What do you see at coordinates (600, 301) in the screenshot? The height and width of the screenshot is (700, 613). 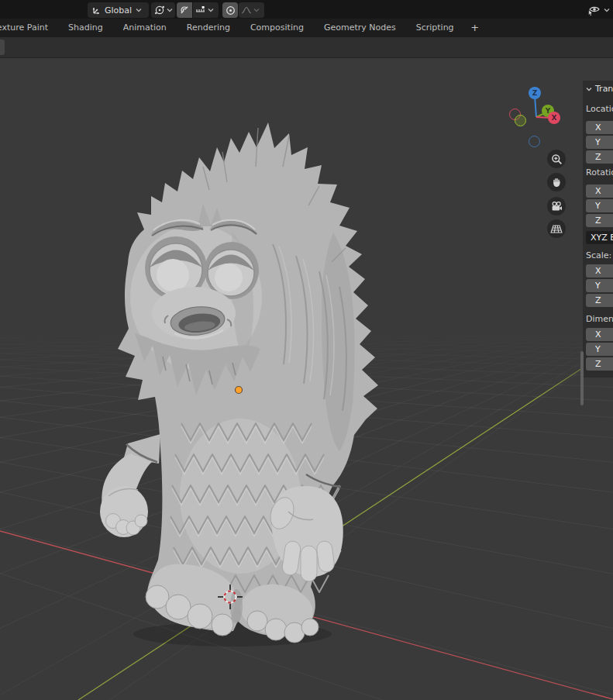 I see `scale-z-field: Z` at bounding box center [600, 301].